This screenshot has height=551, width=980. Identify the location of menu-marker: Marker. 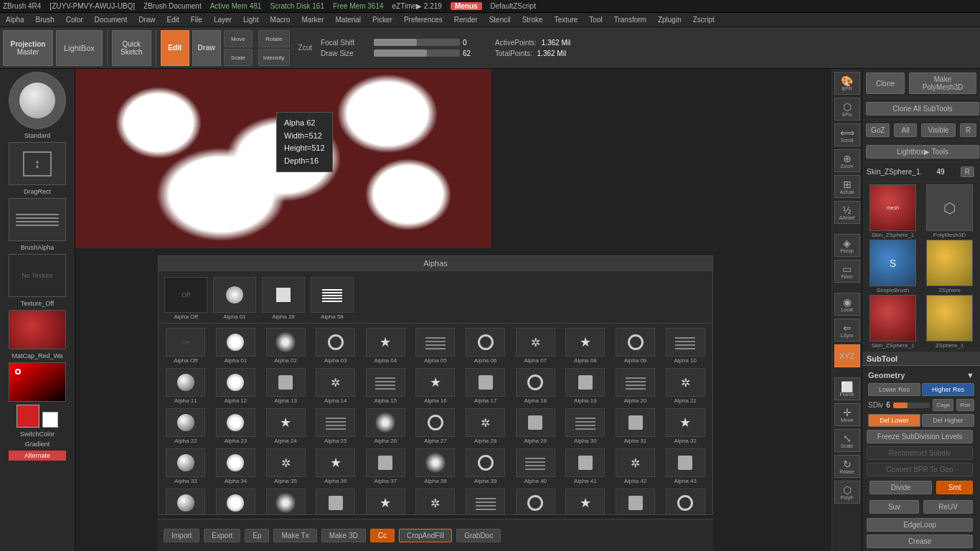
(313, 20).